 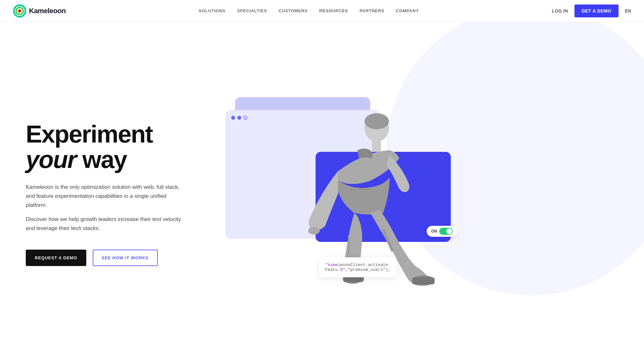 What do you see at coordinates (362, 265) in the screenshot?
I see `code-text-1: eleoonClient.activate` at bounding box center [362, 265].